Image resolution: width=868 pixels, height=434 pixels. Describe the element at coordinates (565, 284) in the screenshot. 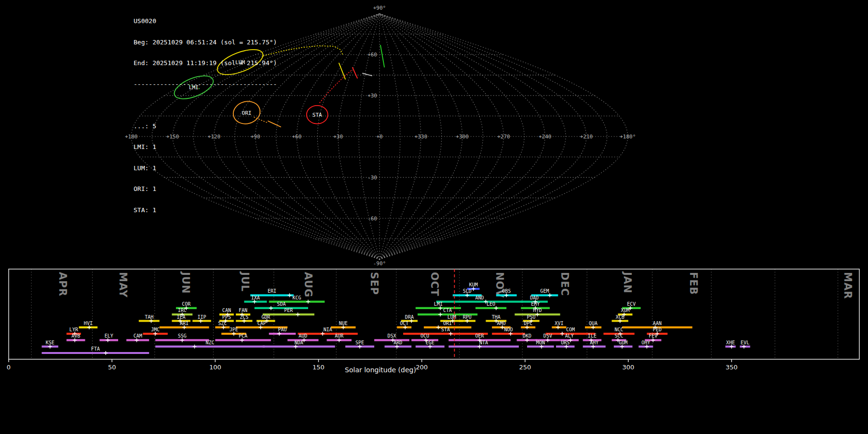

I see `month-label-DEC: DEC` at that location.